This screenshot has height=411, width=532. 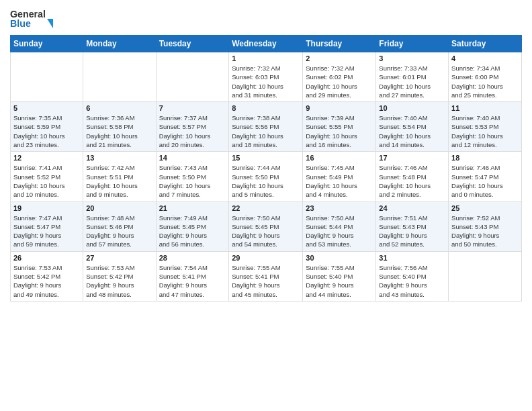 What do you see at coordinates (47, 231) in the screenshot?
I see `day-info: Sunrise: 7:47 AMSunset: 5:47 PMDaylight:…` at bounding box center [47, 231].